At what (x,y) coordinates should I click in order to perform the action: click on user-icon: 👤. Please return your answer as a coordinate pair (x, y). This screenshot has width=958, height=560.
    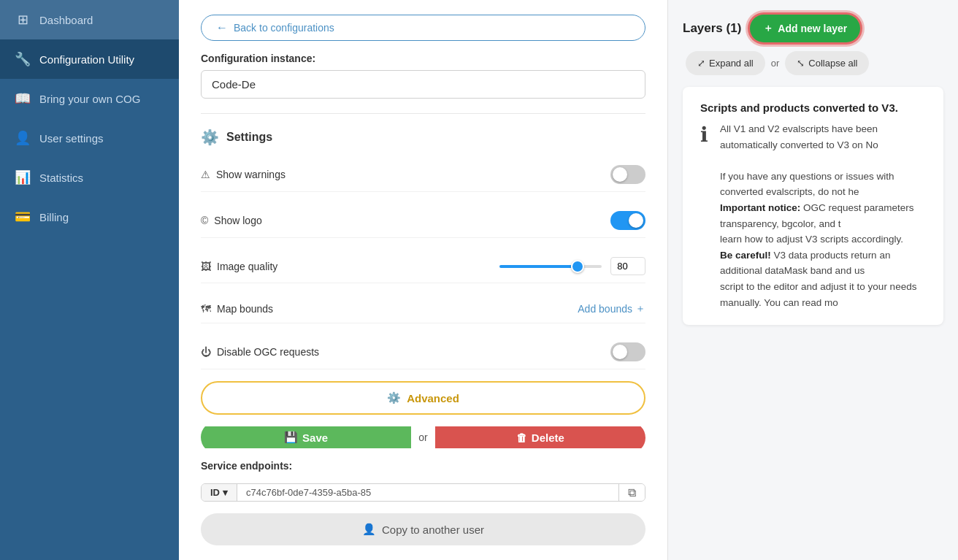
    Looking at the image, I should click on (23, 138).